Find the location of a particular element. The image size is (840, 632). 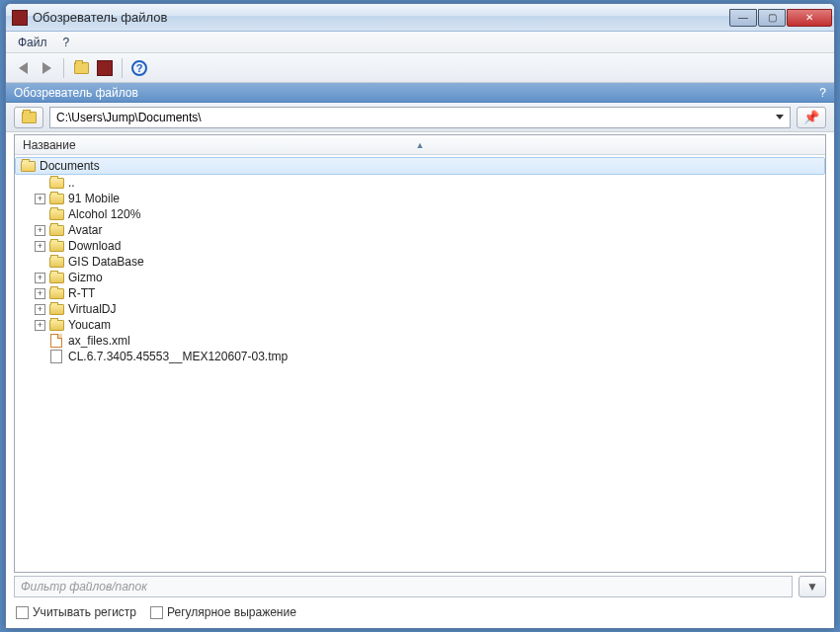

tree-folder: +R-TT is located at coordinates (420, 293).